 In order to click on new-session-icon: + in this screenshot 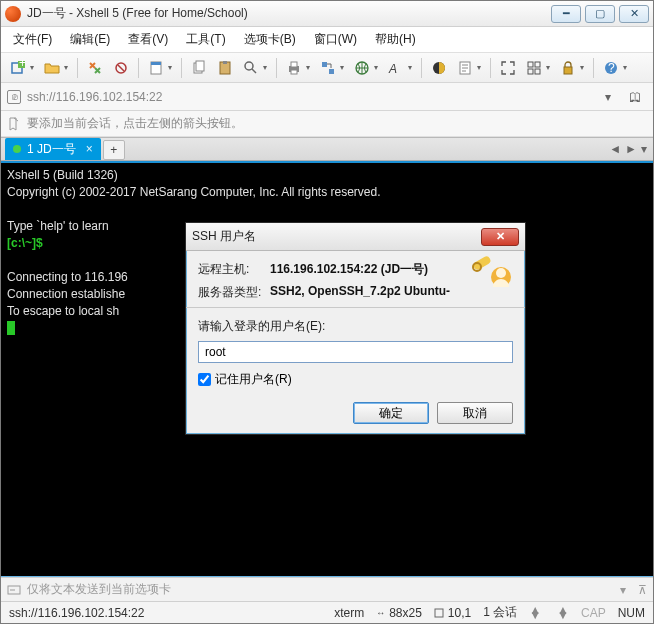, I will do `click(18, 68)`.